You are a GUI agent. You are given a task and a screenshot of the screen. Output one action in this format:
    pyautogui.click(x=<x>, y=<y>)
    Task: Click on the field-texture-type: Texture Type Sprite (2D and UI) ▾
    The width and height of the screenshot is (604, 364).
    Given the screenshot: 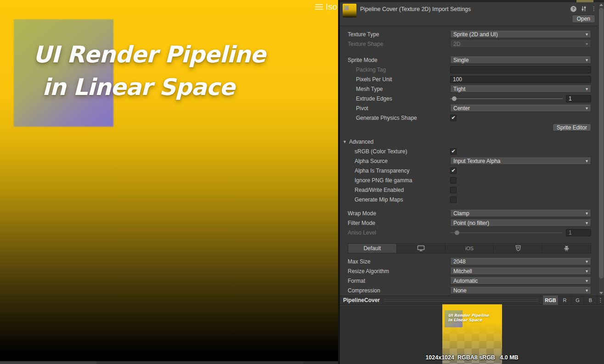 What is the action you would take?
    pyautogui.click(x=469, y=34)
    